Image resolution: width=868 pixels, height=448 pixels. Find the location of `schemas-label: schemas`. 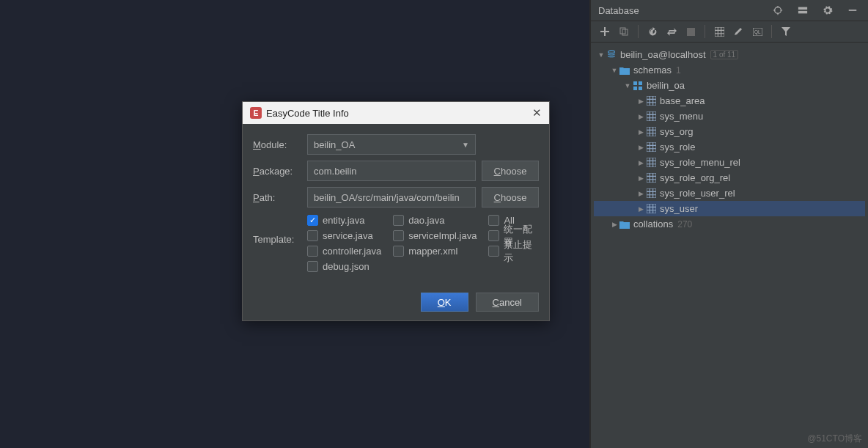

schemas-label: schemas is located at coordinates (652, 70).